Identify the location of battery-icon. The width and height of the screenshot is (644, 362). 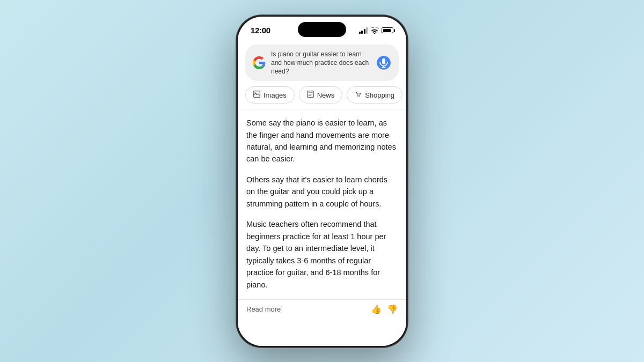
(387, 30).